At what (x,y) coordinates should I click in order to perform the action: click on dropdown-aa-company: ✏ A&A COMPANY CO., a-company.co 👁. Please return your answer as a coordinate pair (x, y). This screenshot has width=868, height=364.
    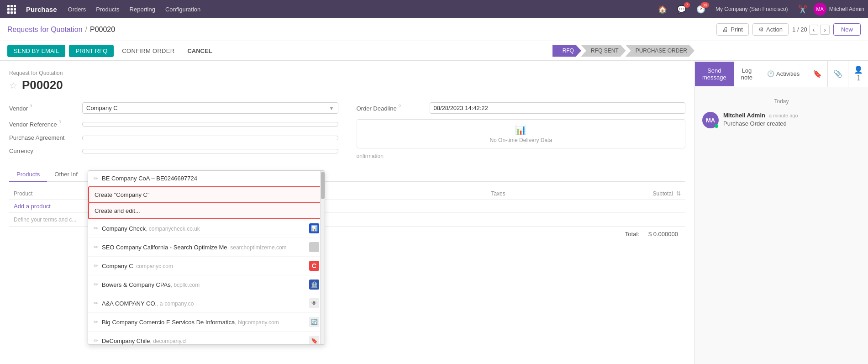
    Looking at the image, I should click on (206, 303).